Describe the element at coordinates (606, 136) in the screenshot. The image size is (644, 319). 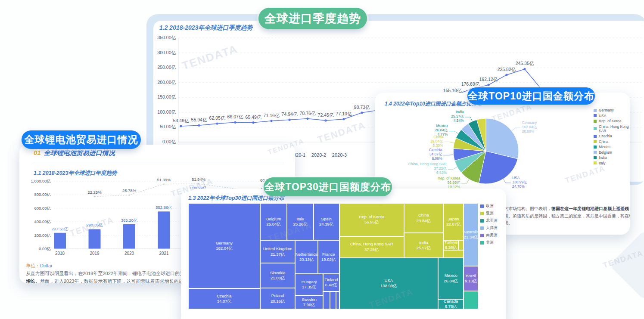
I see `legend-label: Czechia` at that location.